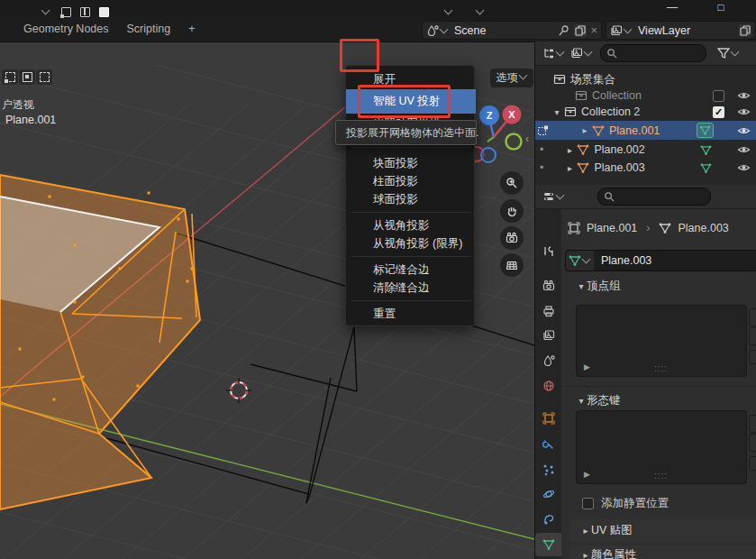 The image size is (756, 559). What do you see at coordinates (661, 341) in the screenshot?
I see `vertex-groups-list: ▶ ::::` at bounding box center [661, 341].